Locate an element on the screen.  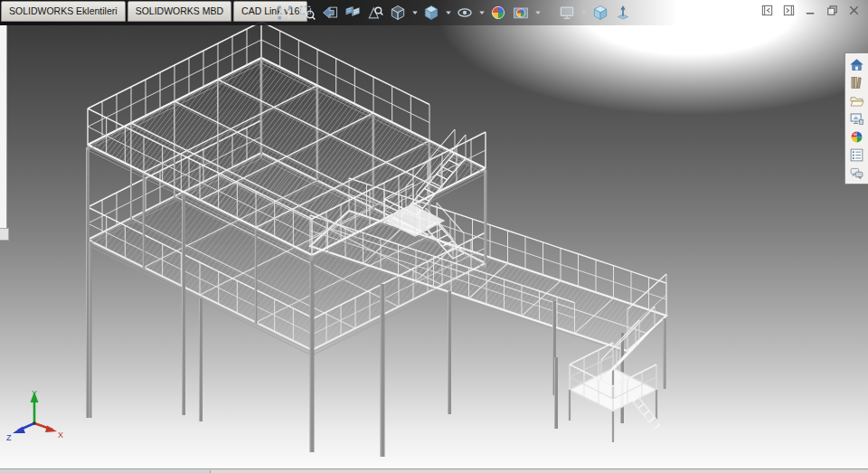
view-palette-icon is located at coordinates (857, 119).